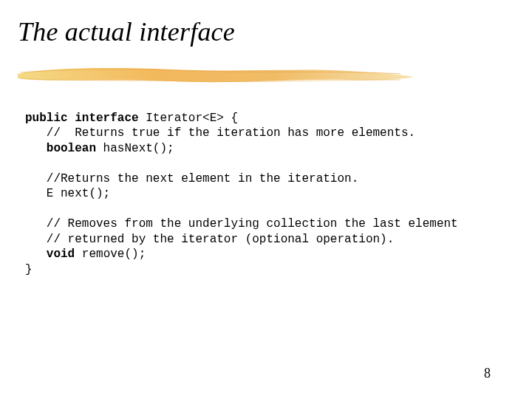 The image size is (532, 399). What do you see at coordinates (110, 254) in the screenshot?
I see `code-remove-sig: remove();` at bounding box center [110, 254].